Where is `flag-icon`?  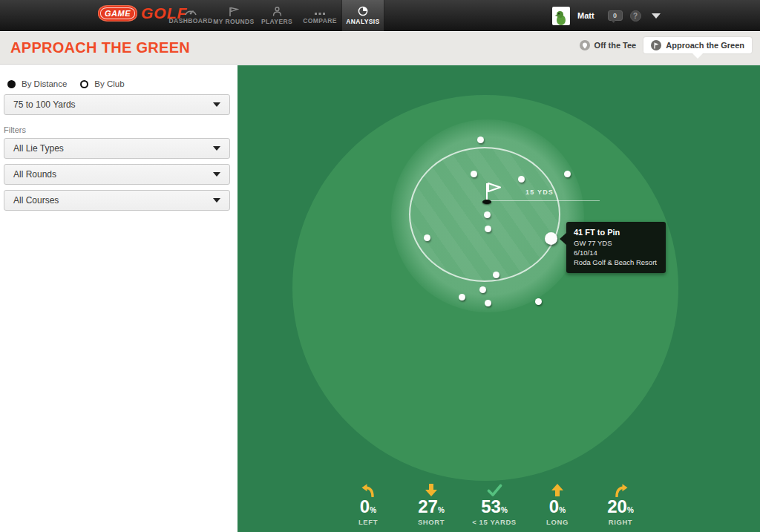
flag-icon is located at coordinates (234, 12).